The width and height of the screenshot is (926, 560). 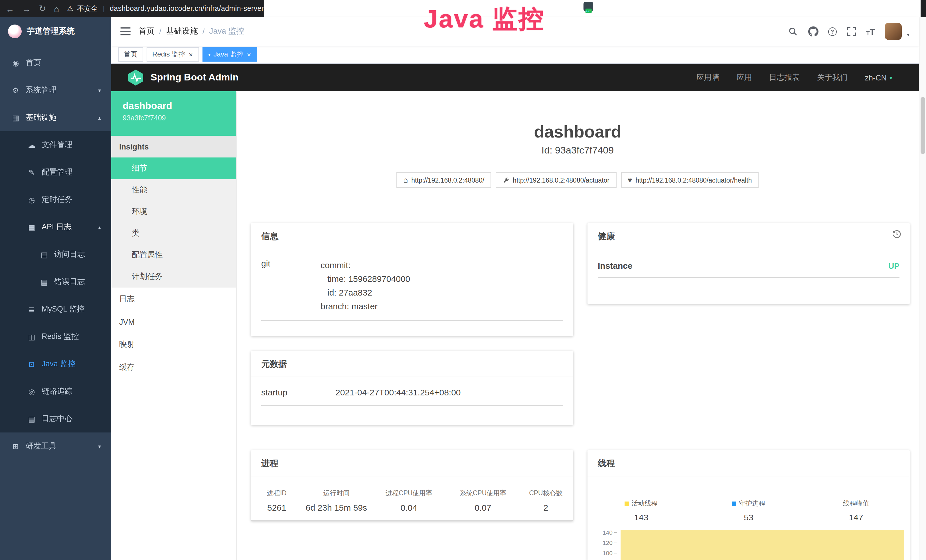 What do you see at coordinates (182, 32) in the screenshot?
I see `breadcrumb-group: 基础设施` at bounding box center [182, 32].